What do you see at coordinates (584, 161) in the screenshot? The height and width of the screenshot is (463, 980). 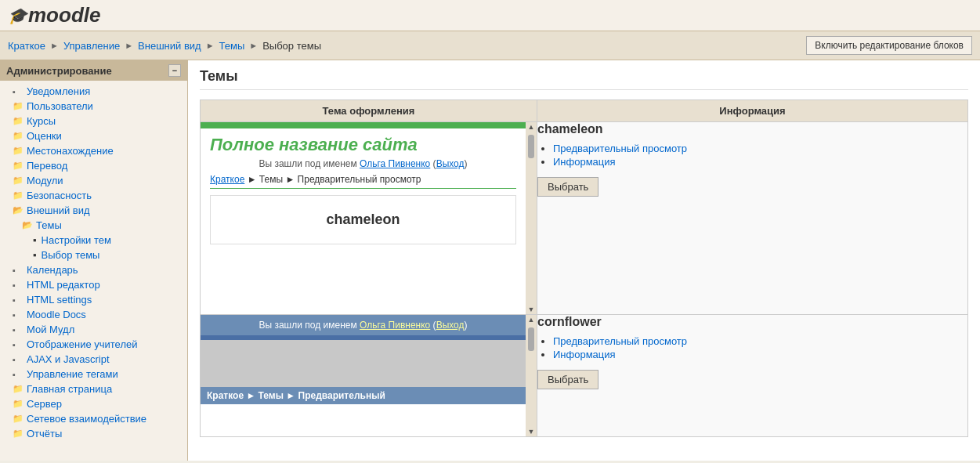 I see `chameleon-info-link: Информация` at bounding box center [584, 161].